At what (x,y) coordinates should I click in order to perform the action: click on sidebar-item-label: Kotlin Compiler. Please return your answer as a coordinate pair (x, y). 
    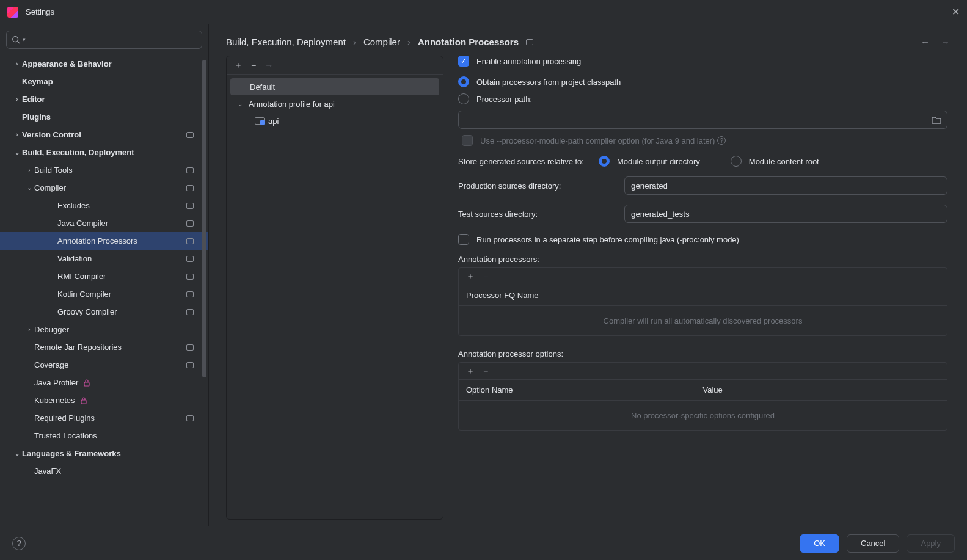
    Looking at the image, I should click on (84, 294).